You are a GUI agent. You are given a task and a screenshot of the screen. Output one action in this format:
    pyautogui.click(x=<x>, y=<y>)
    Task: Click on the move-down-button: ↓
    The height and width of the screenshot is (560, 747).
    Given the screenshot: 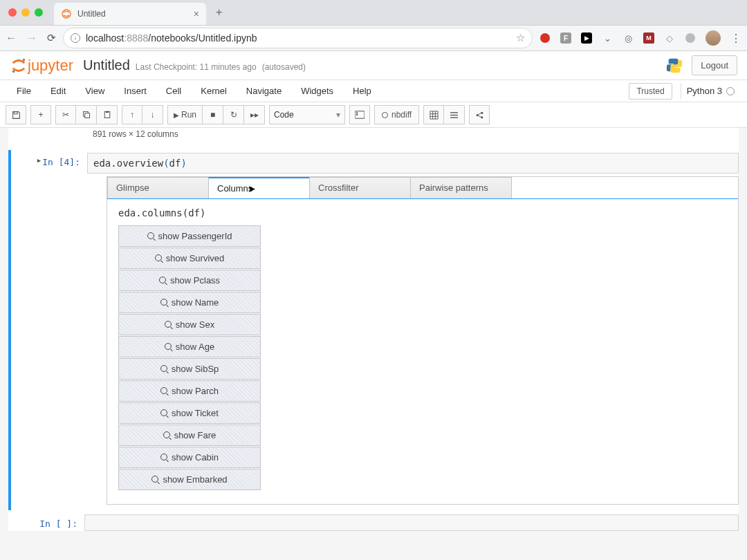 What is the action you would take?
    pyautogui.click(x=153, y=115)
    